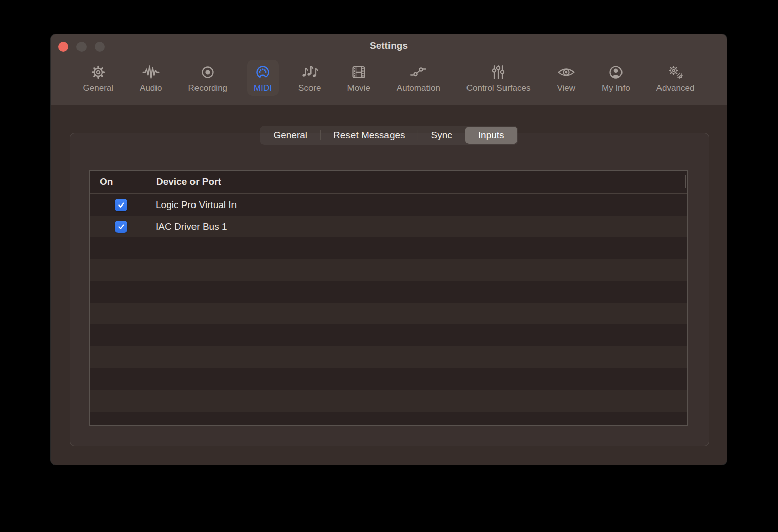  Describe the element at coordinates (208, 78) in the screenshot. I see `toolbar-item-recording: Recording` at that location.